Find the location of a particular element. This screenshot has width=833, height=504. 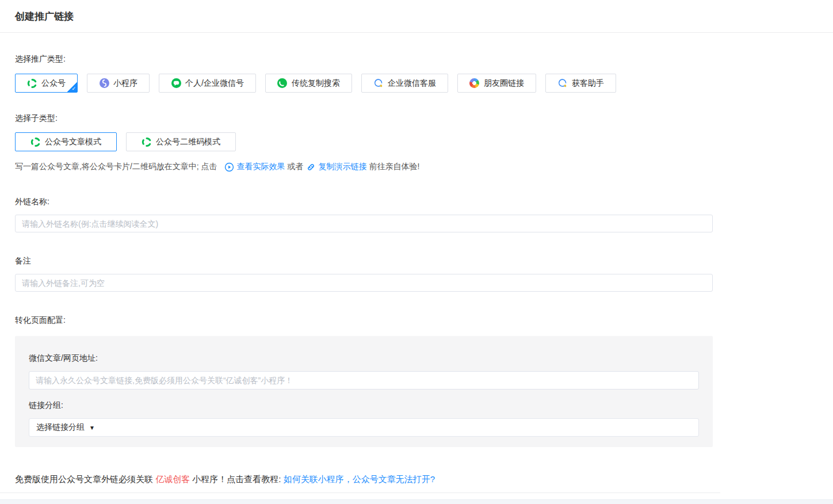

note-highlight: 亿诚创客 is located at coordinates (173, 479).